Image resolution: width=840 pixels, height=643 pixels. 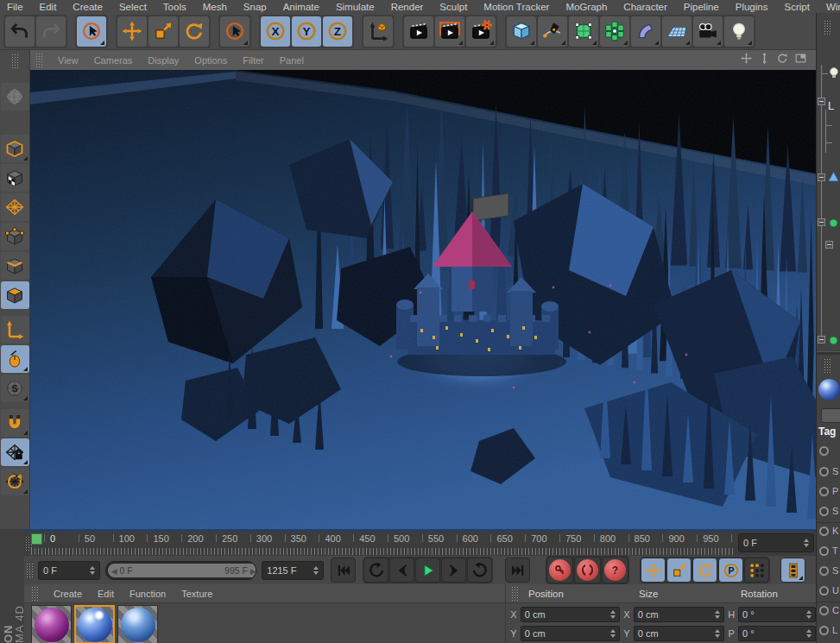 What do you see at coordinates (677, 31) in the screenshot?
I see `floor-environment-button` at bounding box center [677, 31].